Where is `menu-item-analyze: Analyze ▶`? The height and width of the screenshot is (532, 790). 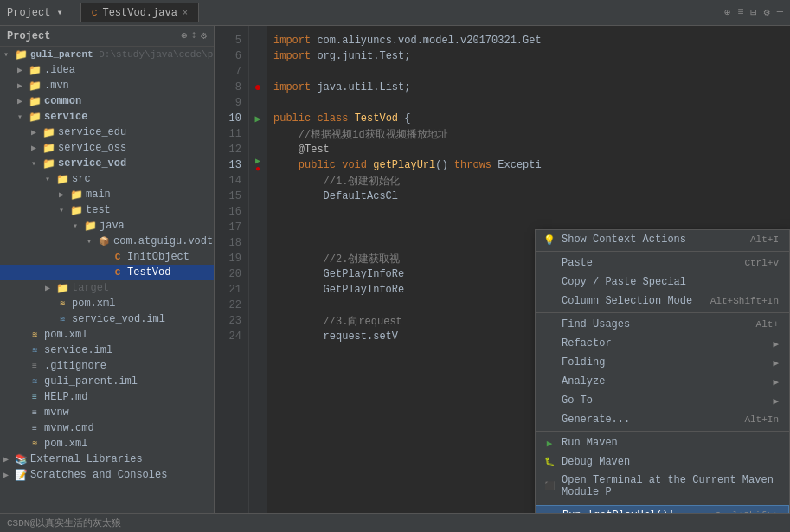
menu-item-analyze: Analyze ▶ is located at coordinates (663, 381).